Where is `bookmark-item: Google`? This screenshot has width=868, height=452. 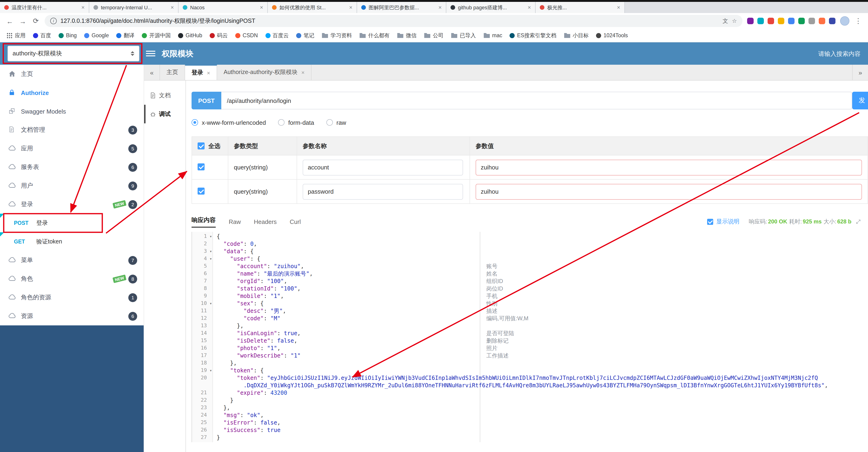 bookmark-item: Google is located at coordinates (96, 35).